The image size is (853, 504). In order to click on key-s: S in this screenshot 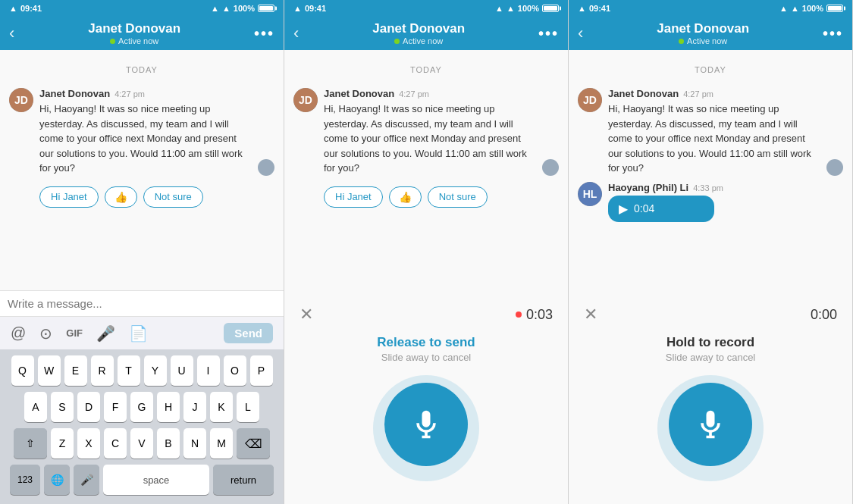, I will do `click(62, 407)`.